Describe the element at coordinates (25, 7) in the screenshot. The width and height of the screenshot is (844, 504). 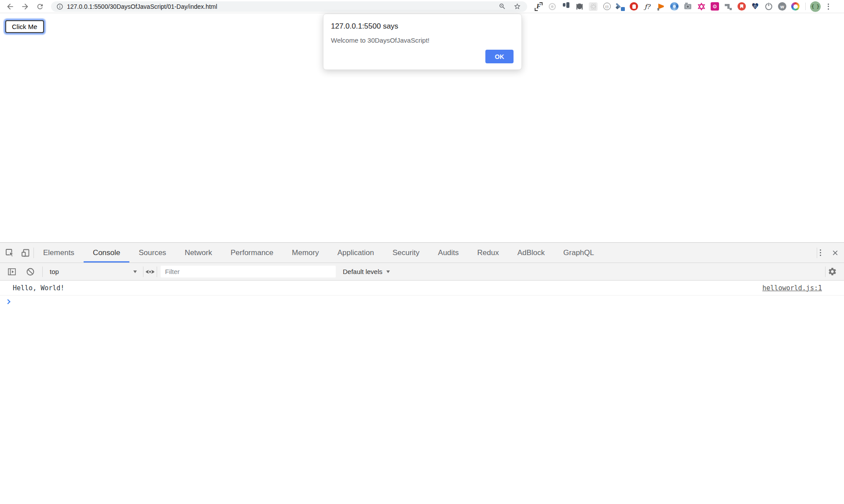
I see `forward-button` at that location.